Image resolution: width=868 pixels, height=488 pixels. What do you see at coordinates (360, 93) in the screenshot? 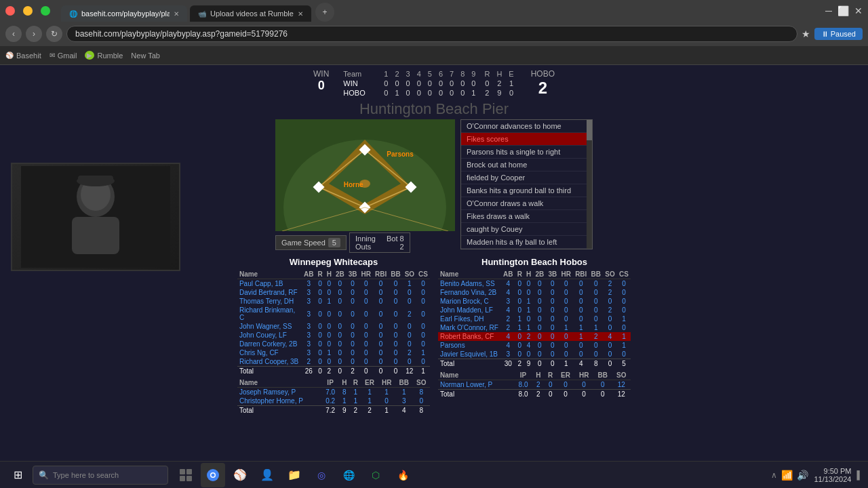
I see `hobo-team-name: HOBO` at bounding box center [360, 93].